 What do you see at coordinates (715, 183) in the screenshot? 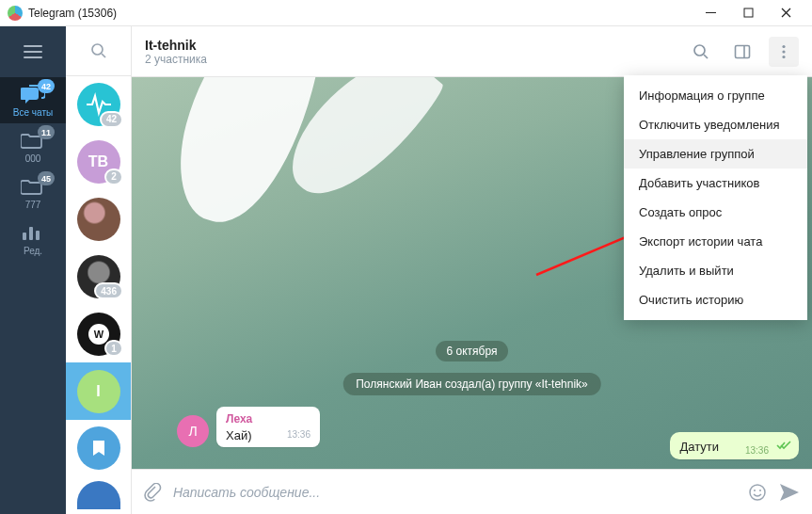
I see `menu-add-members: Добавить участников` at bounding box center [715, 183].